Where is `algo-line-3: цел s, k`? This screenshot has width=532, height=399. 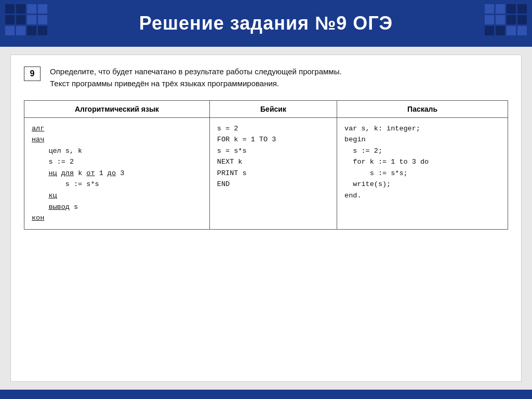 algo-line-3: цел s, k is located at coordinates (57, 151).